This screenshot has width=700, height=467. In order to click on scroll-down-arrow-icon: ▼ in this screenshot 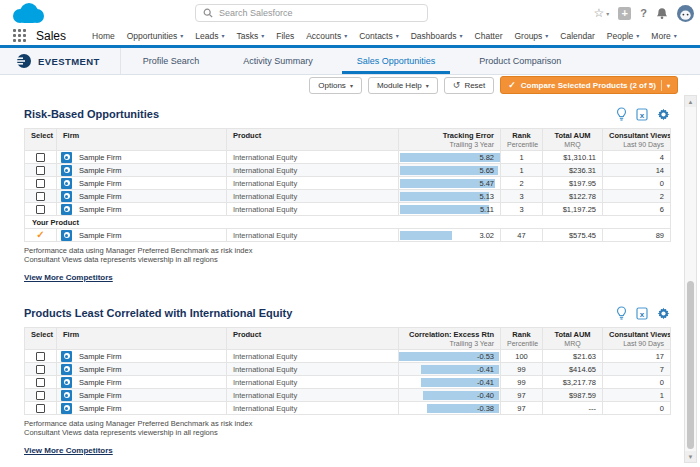, I will do `click(690, 456)`.